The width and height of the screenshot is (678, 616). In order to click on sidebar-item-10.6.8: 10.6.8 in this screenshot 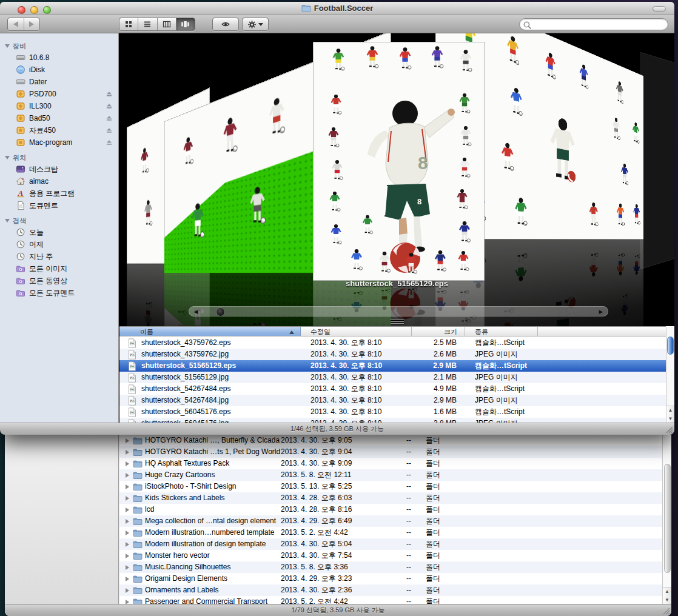, I will do `click(59, 58)`.